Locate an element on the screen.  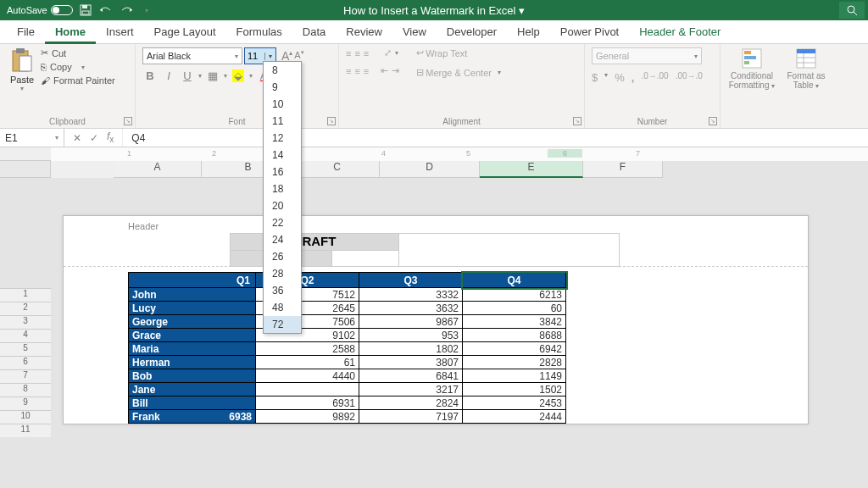
tab-power-pivot: Power Pivot is located at coordinates (590, 32).